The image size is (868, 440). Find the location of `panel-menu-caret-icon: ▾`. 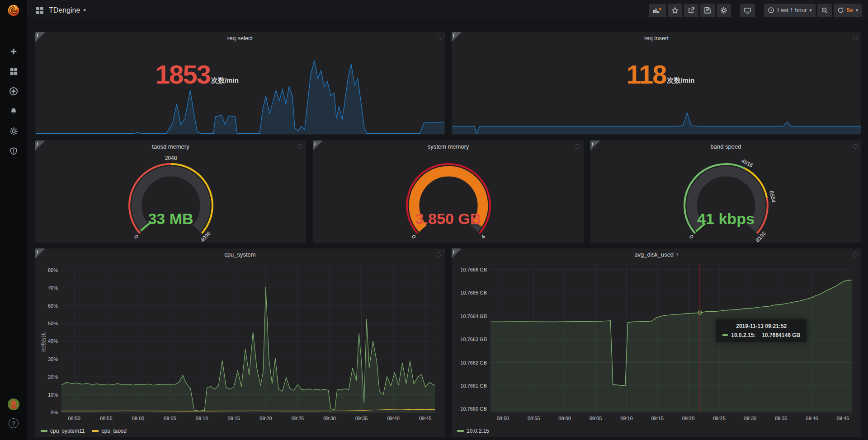

panel-menu-caret-icon: ▾ is located at coordinates (677, 254).